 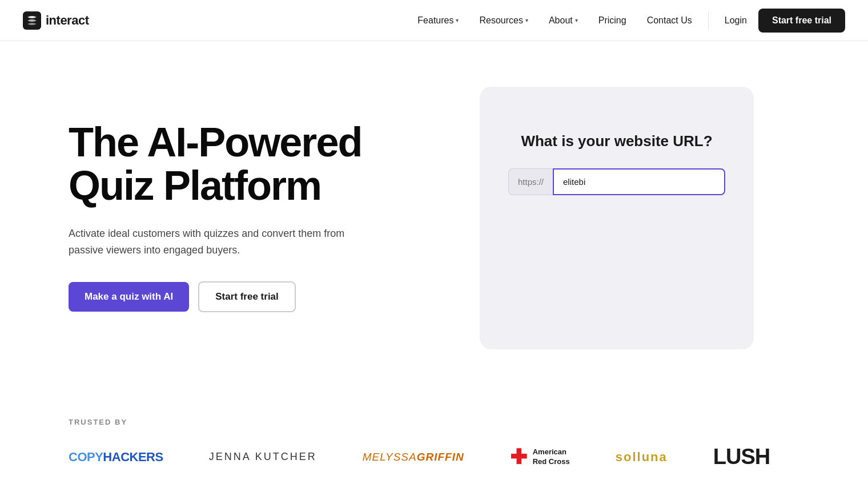 I want to click on american-red-cross-logo: ✚ American Red Cross, so click(x=540, y=457).